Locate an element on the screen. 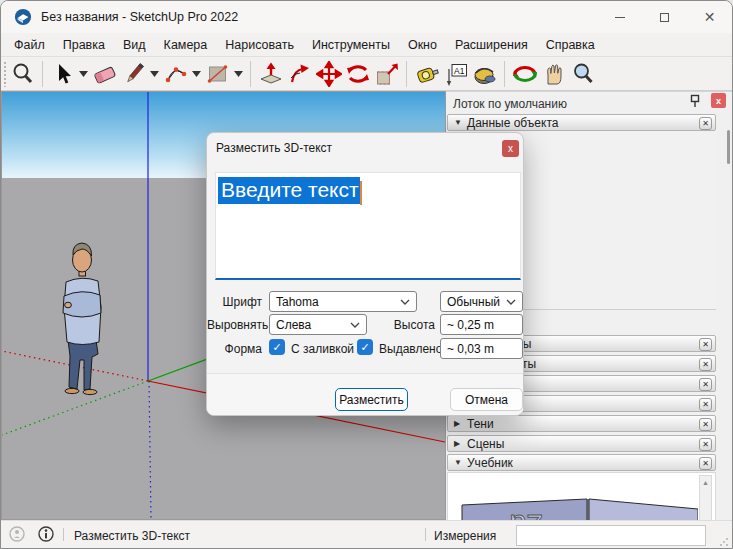 This screenshot has width=733, height=549. minimize-button is located at coordinates (620, 17).